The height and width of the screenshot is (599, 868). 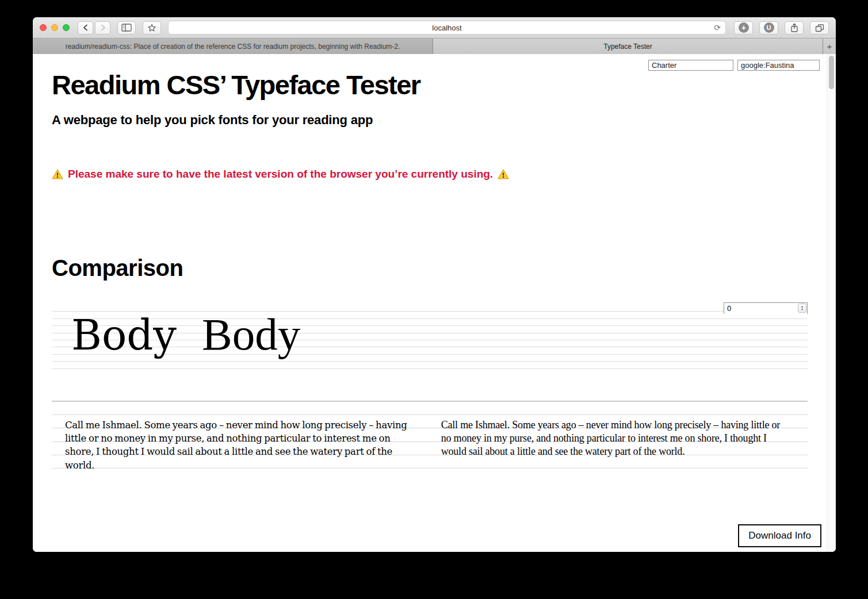 I want to click on paragraph-row: Call me Ishmael. Some years ago – never …, so click(x=430, y=437).